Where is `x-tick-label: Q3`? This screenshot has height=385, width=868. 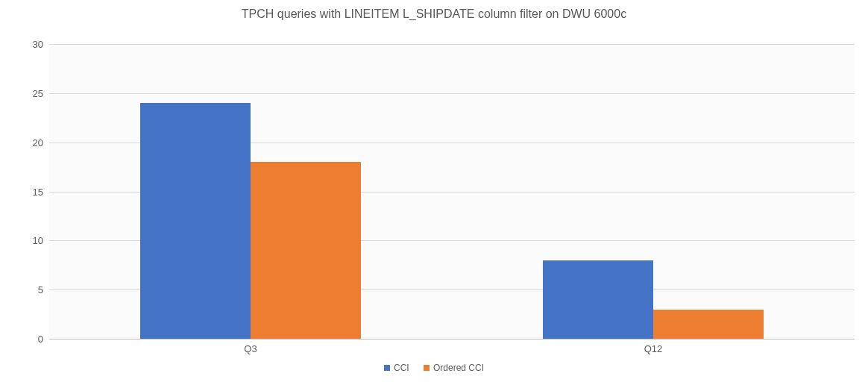 x-tick-label: Q3 is located at coordinates (251, 349).